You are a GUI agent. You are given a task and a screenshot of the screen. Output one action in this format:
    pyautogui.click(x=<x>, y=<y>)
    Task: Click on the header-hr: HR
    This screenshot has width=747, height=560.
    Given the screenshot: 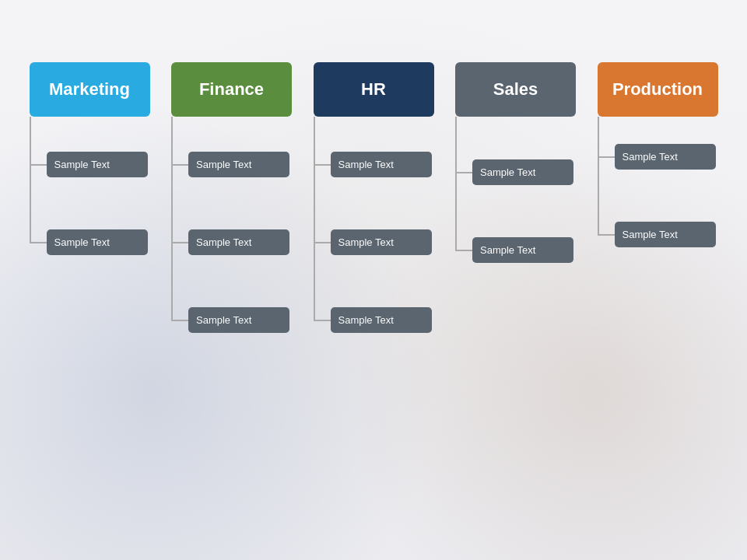 What is the action you would take?
    pyautogui.click(x=374, y=89)
    